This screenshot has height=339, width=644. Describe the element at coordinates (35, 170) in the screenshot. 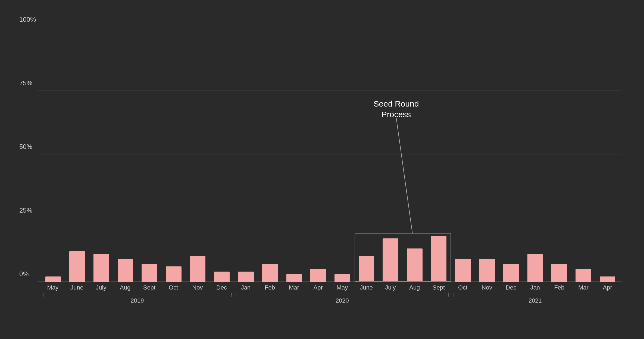

I see `y-axis-label` at that location.